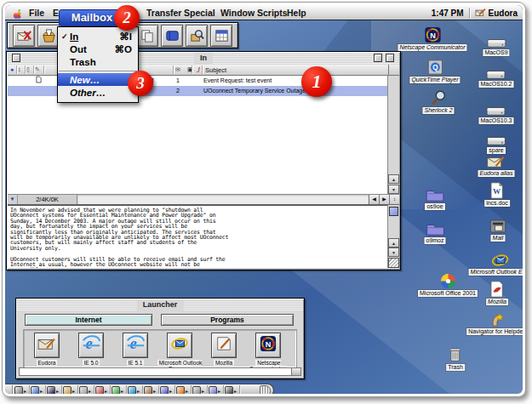  What do you see at coordinates (394, 199) in the screenshot?
I see `split-pane-zoom-icon: ↕` at bounding box center [394, 199].